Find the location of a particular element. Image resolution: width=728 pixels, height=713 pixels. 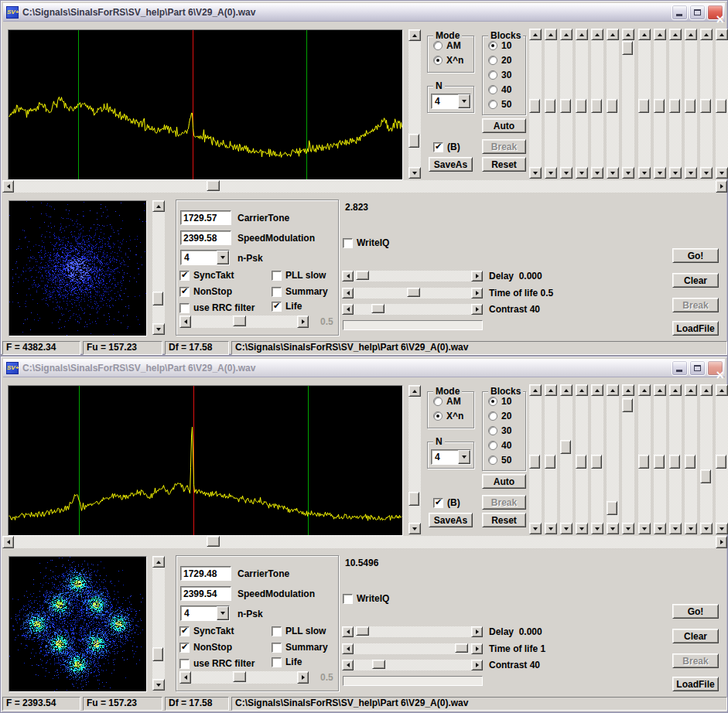

panel-scrollbar is located at coordinates (244, 677).